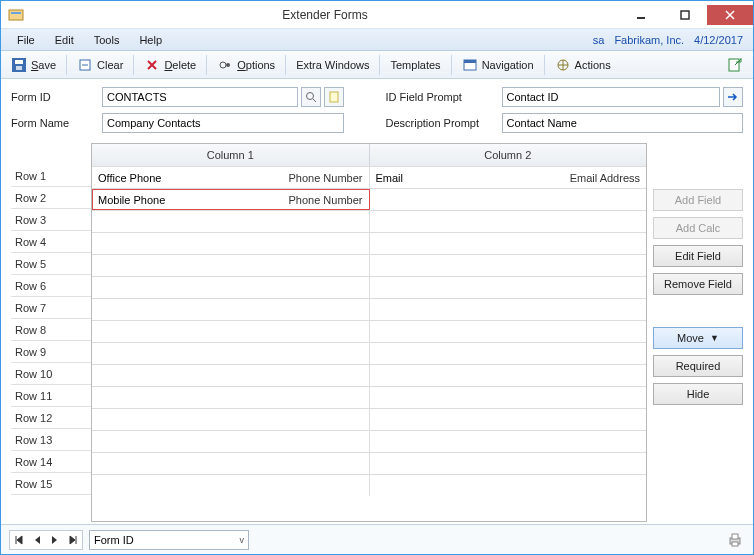 The width and height of the screenshot is (754, 555). I want to click on hide-button: Hide, so click(698, 394).